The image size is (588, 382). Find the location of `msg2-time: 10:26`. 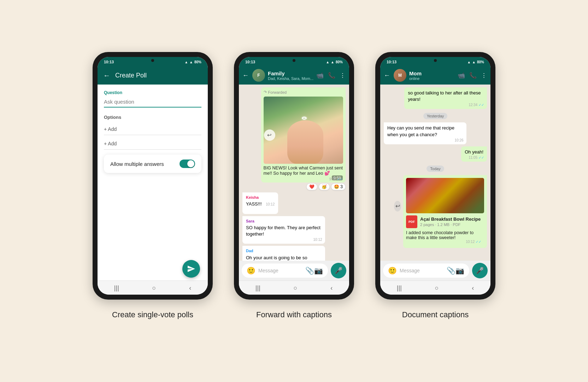

msg2-time: 10:26 is located at coordinates (459, 140).